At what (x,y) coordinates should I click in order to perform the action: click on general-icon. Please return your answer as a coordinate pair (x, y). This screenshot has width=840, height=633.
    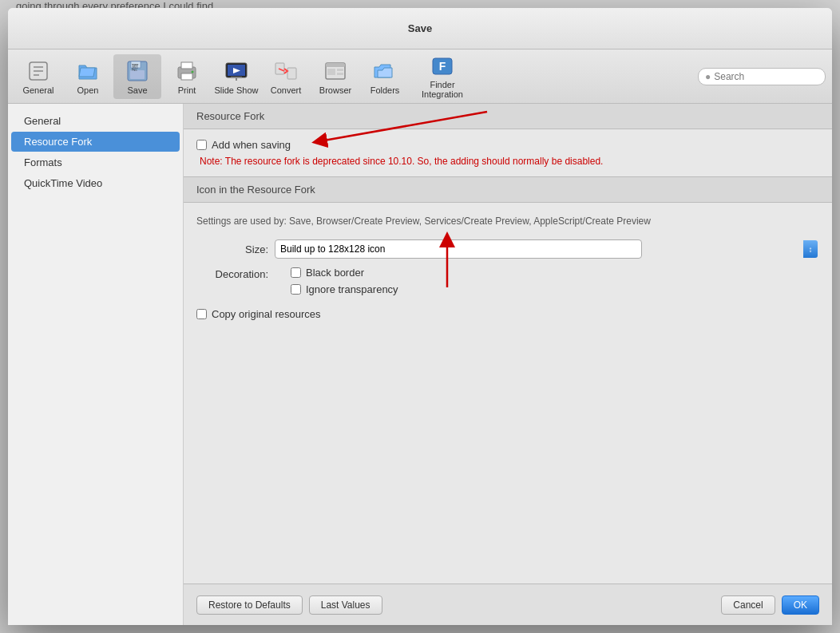
    Looking at the image, I should click on (38, 71).